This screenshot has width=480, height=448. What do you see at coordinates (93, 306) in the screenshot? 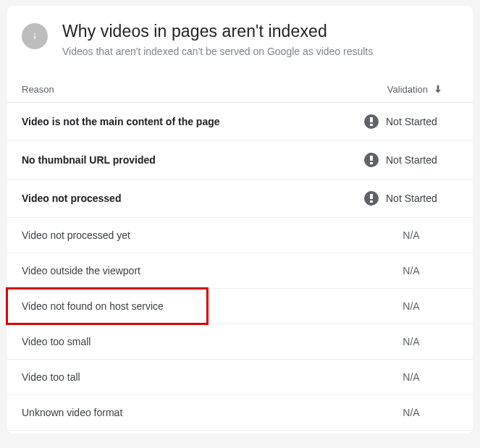
I see `reason-cell: Video not found on host service` at bounding box center [93, 306].